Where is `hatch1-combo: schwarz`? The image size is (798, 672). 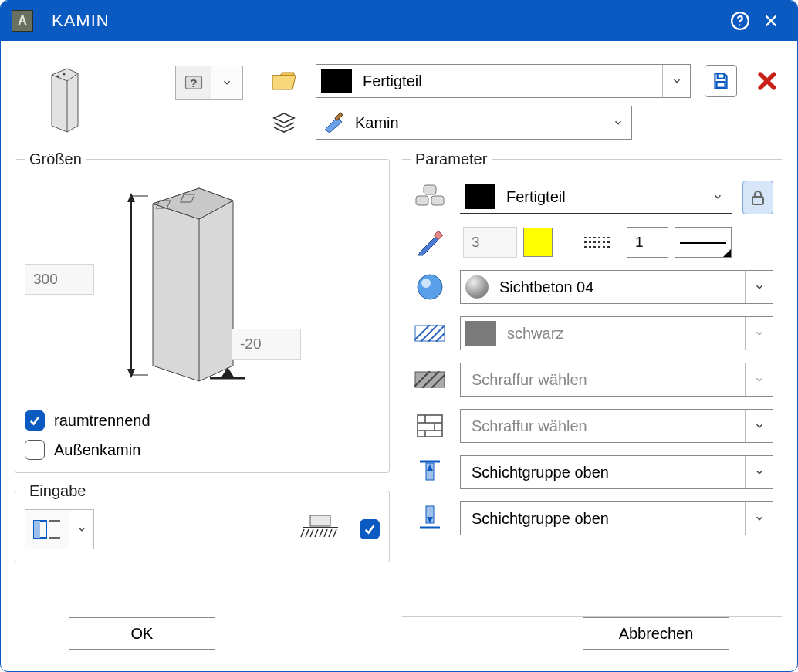
hatch1-combo: schwarz is located at coordinates (617, 333).